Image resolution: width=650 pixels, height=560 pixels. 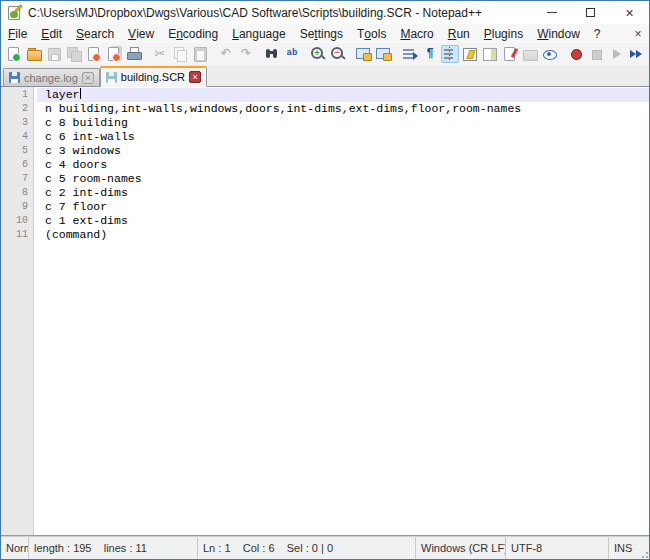 I want to click on close-icon, so click(x=94, y=54).